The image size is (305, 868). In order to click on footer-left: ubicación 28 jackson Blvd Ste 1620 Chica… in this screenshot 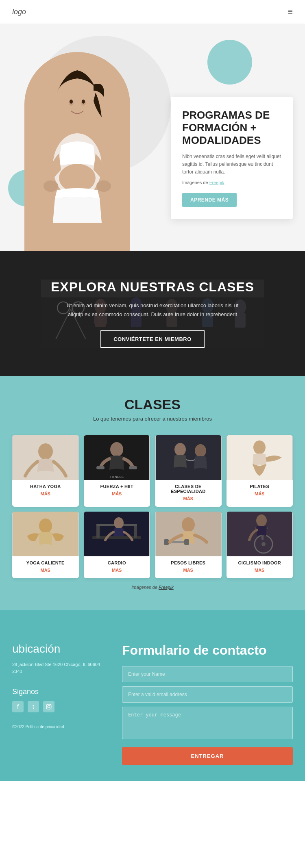, I will do `click(57, 705)`.